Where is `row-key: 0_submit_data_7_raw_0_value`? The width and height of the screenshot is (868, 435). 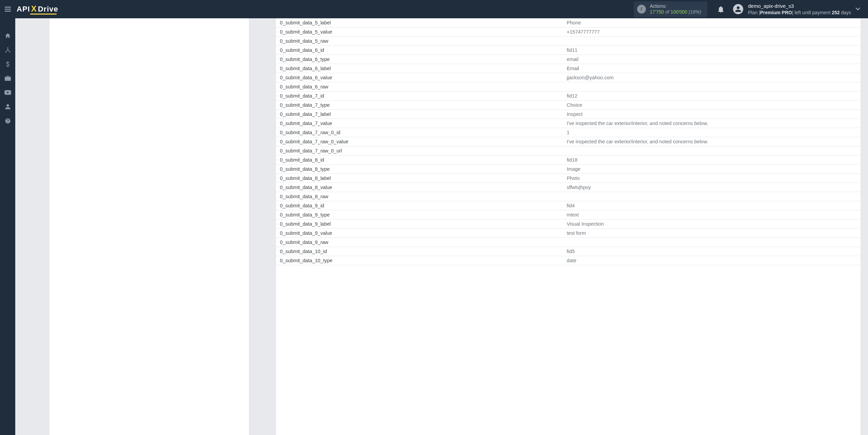 row-key: 0_submit_data_7_raw_0_value is located at coordinates (420, 142).